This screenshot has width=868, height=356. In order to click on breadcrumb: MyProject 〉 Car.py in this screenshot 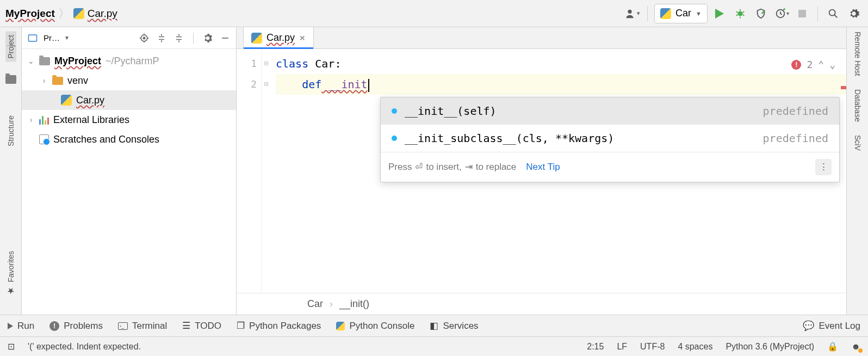, I will do `click(61, 14)`.